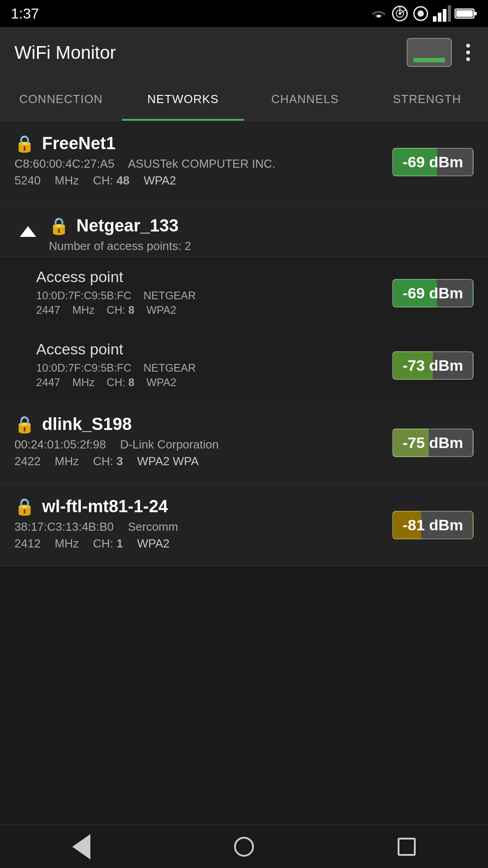 The width and height of the screenshot is (488, 868). I want to click on access-point-1: Access point 10:0D:7F:C9:5B:FC NETGEAR 2…, so click(244, 293).